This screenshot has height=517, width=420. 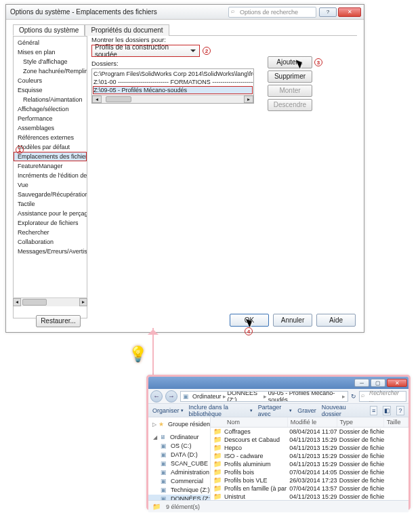 What do you see at coordinates (50, 62) in the screenshot?
I see `category-item: Style d'affichage` at bounding box center [50, 62].